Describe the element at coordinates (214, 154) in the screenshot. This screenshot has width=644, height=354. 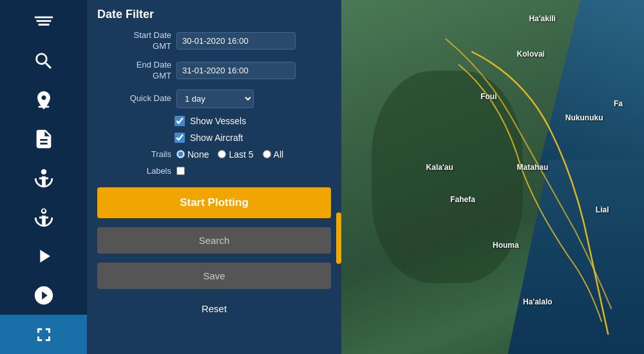
I see `trails-row: Trails None Last 5 All` at that location.